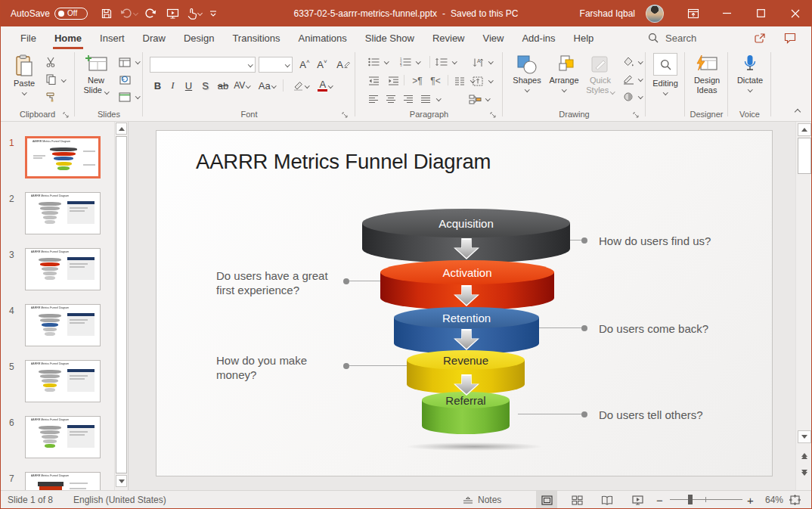  What do you see at coordinates (659, 500) in the screenshot?
I see `zoom-out-button: −` at bounding box center [659, 500].